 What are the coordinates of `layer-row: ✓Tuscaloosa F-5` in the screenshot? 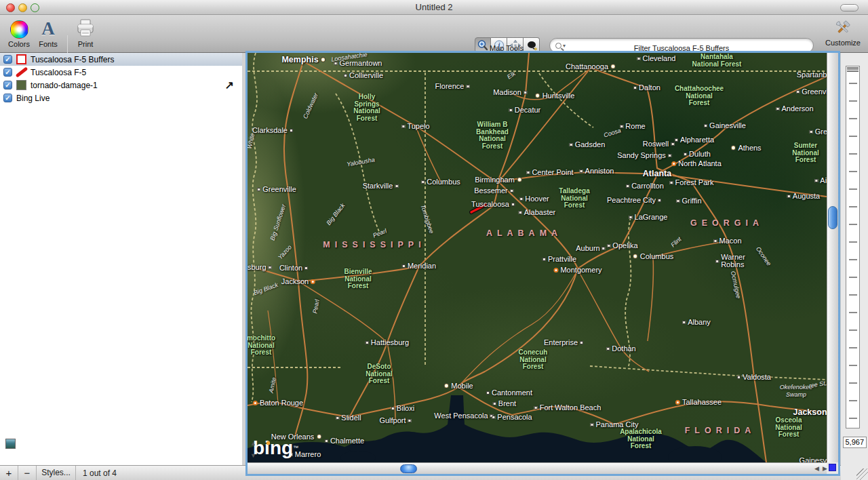 It's located at (121, 72).